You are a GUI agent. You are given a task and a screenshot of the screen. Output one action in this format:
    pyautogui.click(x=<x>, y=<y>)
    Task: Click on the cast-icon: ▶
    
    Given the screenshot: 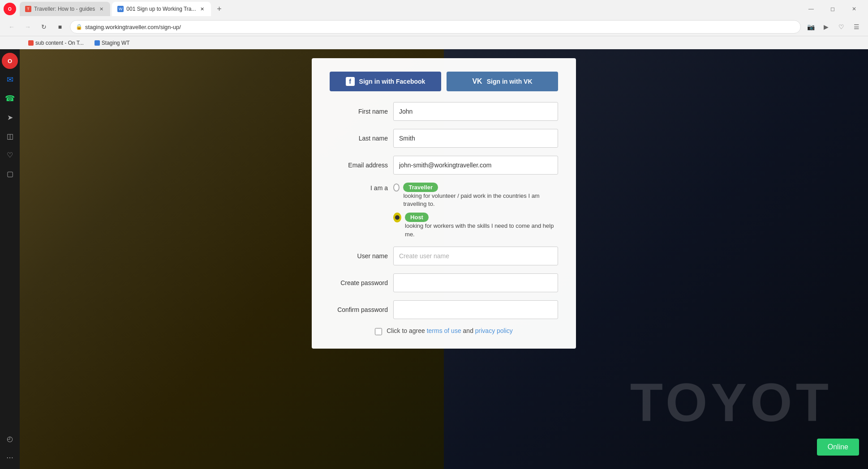 What is the action you would take?
    pyautogui.click(x=826, y=27)
    